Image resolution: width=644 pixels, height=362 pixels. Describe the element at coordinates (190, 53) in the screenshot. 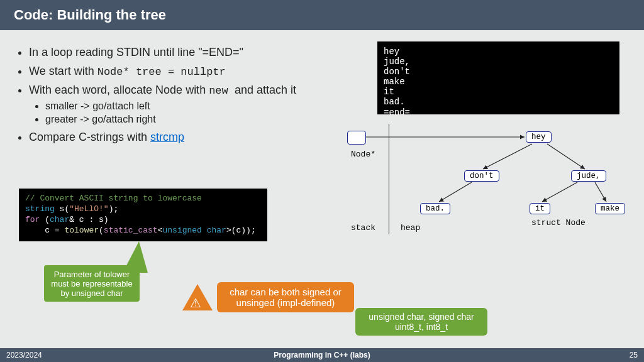

I see `bullet-1: In a loop reading STDIN until line "=END…` at that location.